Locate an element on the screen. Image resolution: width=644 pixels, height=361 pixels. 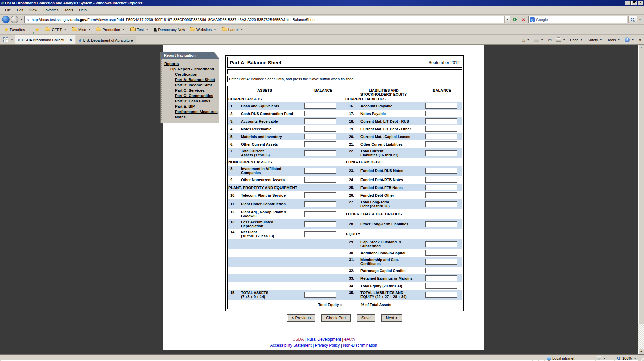
menu-help: Help is located at coordinates (83, 10).